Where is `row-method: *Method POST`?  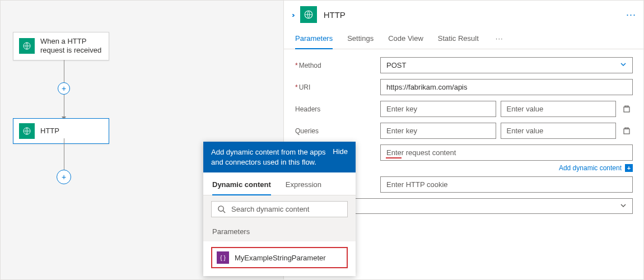 row-method: *Method POST is located at coordinates (464, 65).